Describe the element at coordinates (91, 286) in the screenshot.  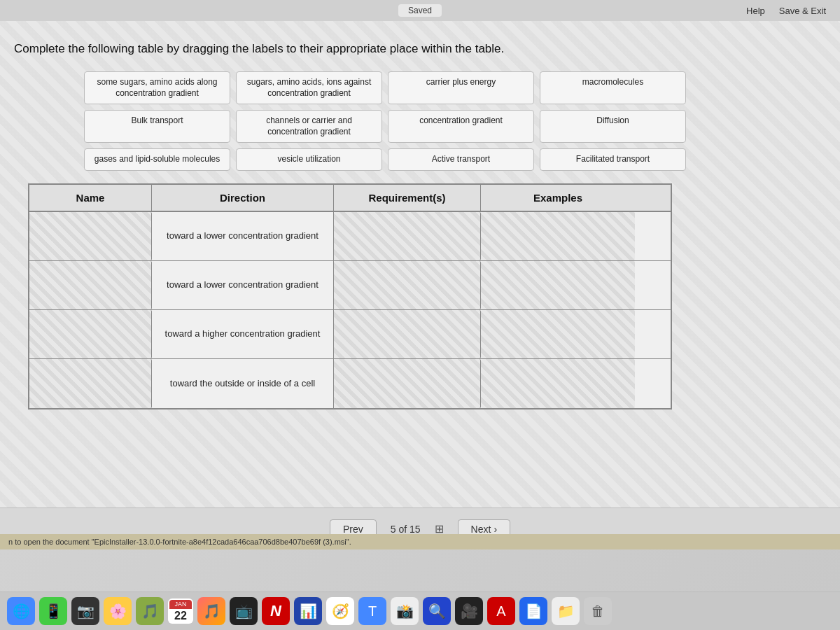
I see `row2-name-drop` at that location.